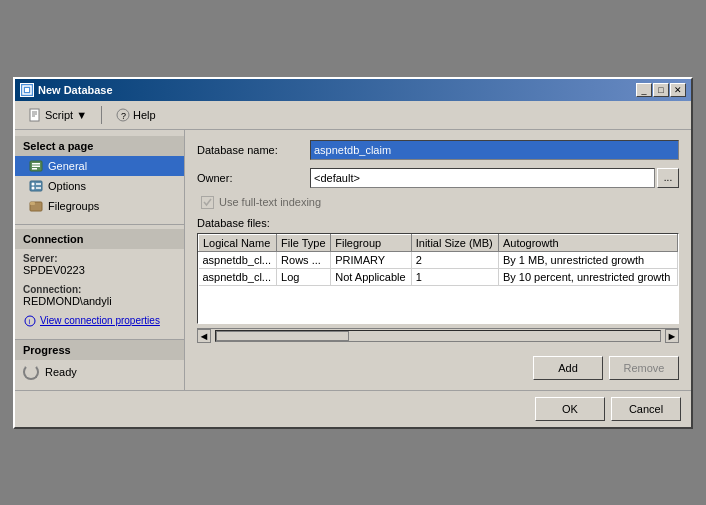 The height and width of the screenshot is (505, 706). What do you see at coordinates (204, 336) in the screenshot?
I see `scroll-left-button: ◄` at bounding box center [204, 336].